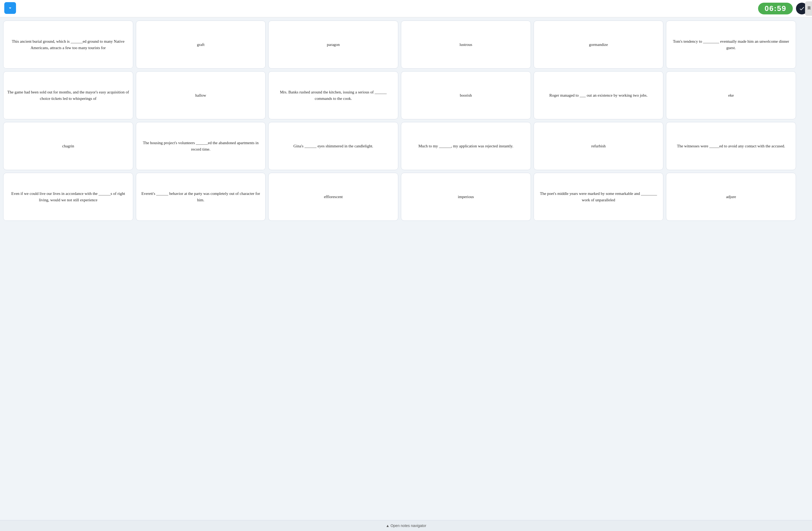 The image size is (812, 531). Describe the element at coordinates (466, 44) in the screenshot. I see `card-4: lustrous` at that location.